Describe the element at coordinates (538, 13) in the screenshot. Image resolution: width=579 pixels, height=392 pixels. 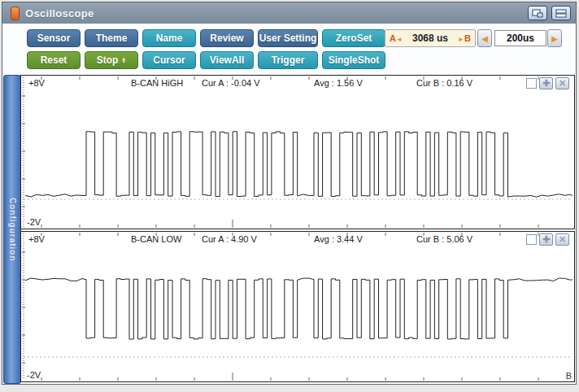
I see `window-restore-button` at that location.